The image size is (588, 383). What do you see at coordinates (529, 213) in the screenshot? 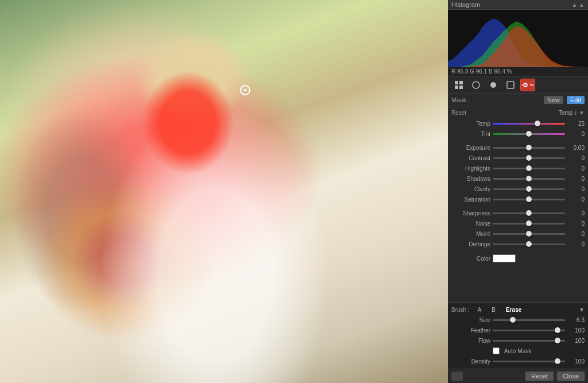
I see `sharpness-thumb` at bounding box center [529, 213].